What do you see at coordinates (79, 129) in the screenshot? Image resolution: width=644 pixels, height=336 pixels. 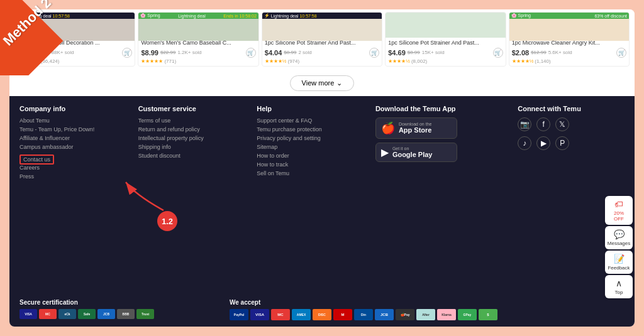 I see `footer-link-teamup: Temu - Team Up, Price Down!` at bounding box center [79, 129].